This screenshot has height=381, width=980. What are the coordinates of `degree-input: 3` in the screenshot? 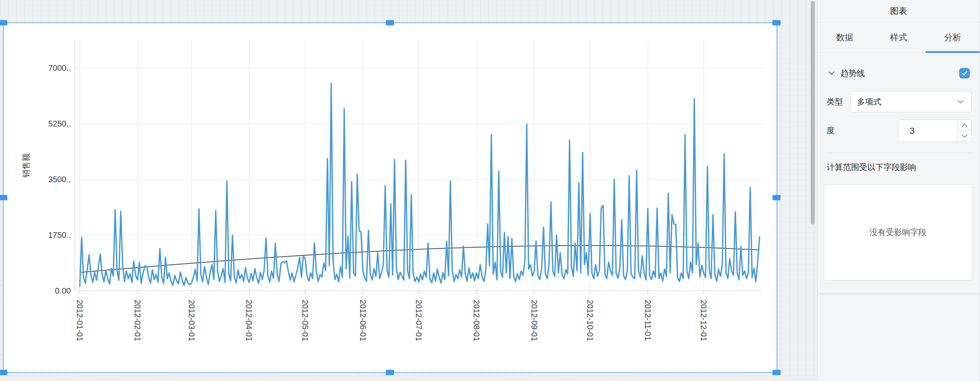 It's located at (928, 131).